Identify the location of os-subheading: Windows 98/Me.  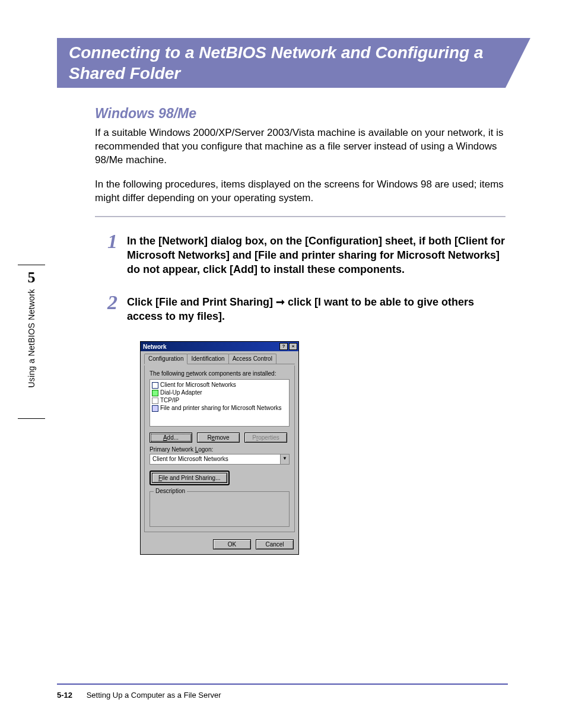
(303, 114).